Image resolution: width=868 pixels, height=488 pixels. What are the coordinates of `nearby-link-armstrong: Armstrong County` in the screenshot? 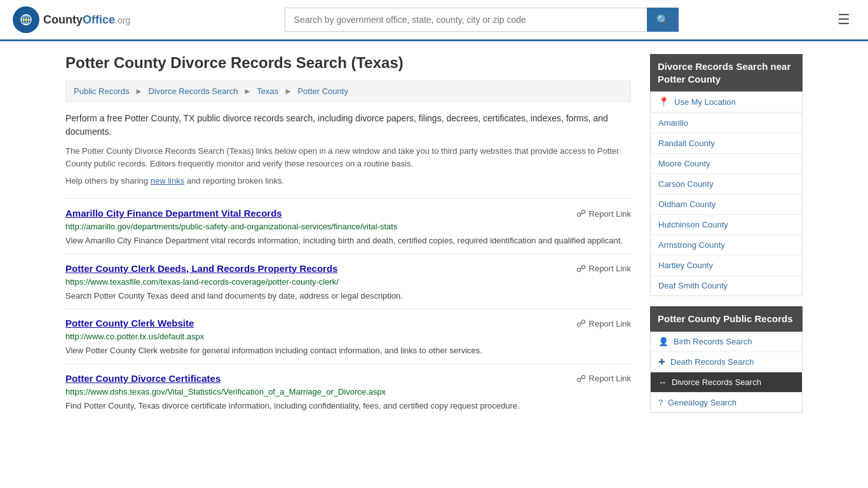 It's located at (726, 245).